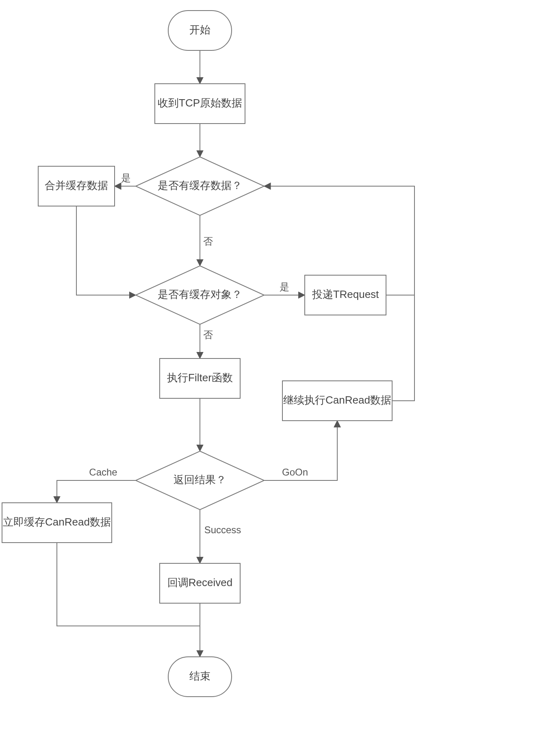  I want to click on node-merge-cache: 合并缓存数据, so click(76, 186).